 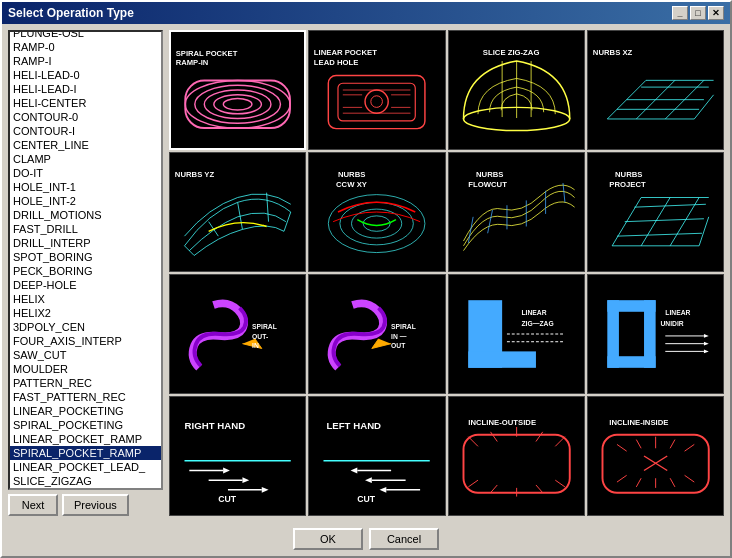 What do you see at coordinates (516, 334) in the screenshot?
I see `grid-cell-linear-zigzag: LINEAR ZIG—ZAG` at bounding box center [516, 334].